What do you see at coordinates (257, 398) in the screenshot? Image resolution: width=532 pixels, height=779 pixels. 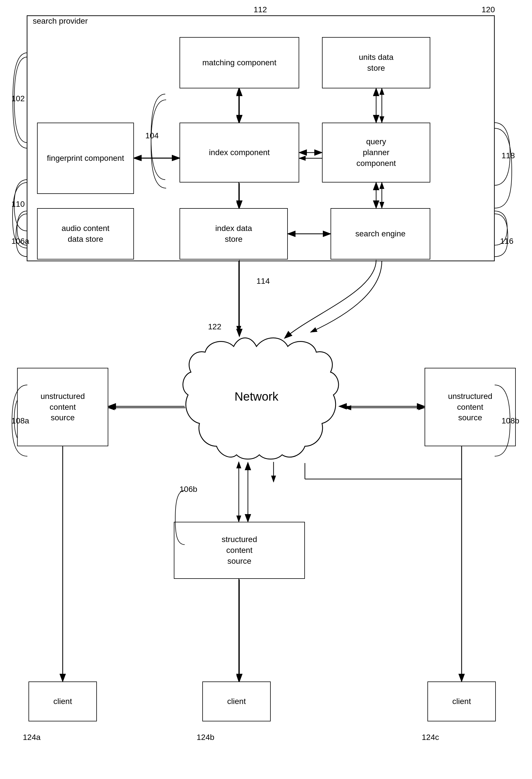 I see `network-cloud: Network` at bounding box center [257, 398].